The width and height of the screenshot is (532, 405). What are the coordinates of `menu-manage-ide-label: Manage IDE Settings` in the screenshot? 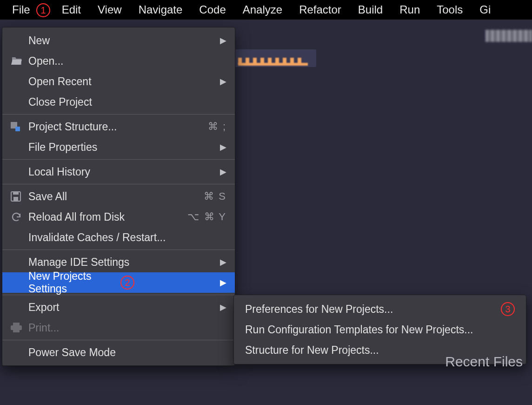 It's located at (124, 263).